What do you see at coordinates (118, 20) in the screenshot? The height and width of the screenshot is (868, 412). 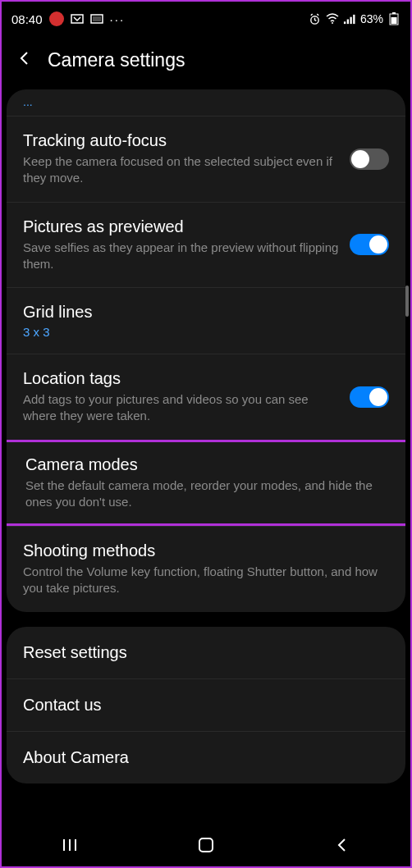 I see `more-icon: ···` at bounding box center [118, 20].